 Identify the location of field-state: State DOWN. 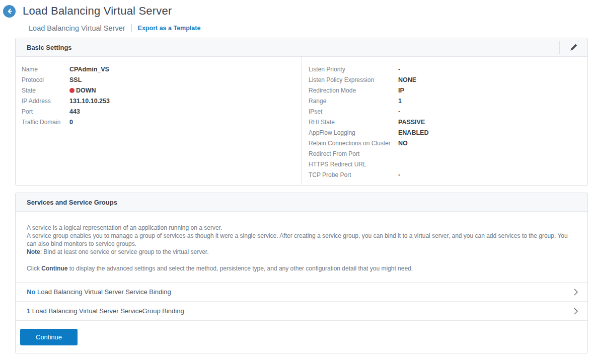
(161, 90).